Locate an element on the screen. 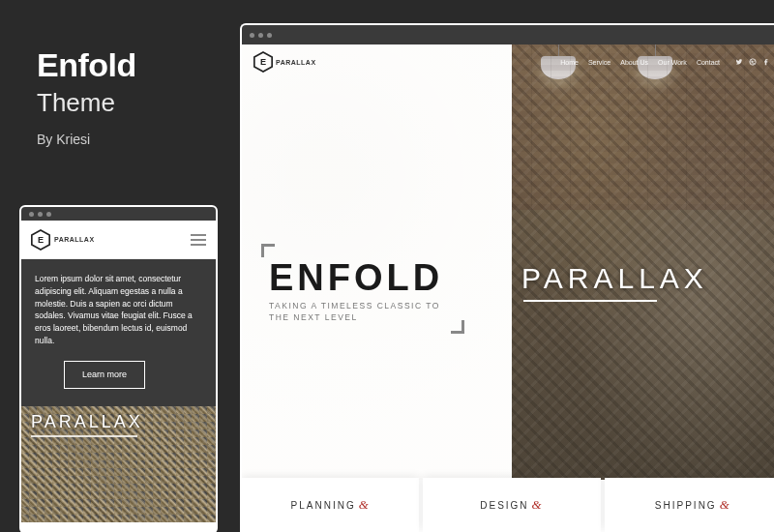 The image size is (774, 532). desktop-logo: E PARALLAX is located at coordinates (284, 62).